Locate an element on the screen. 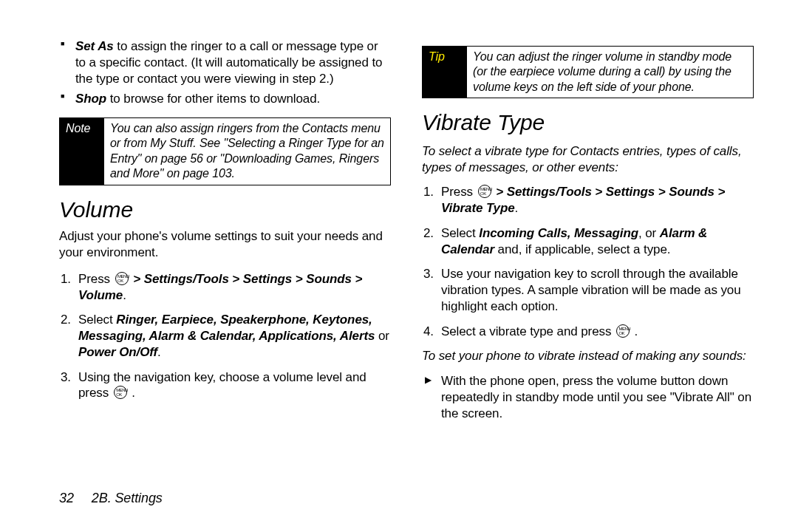  bullet-lead: Shop is located at coordinates (91, 99).